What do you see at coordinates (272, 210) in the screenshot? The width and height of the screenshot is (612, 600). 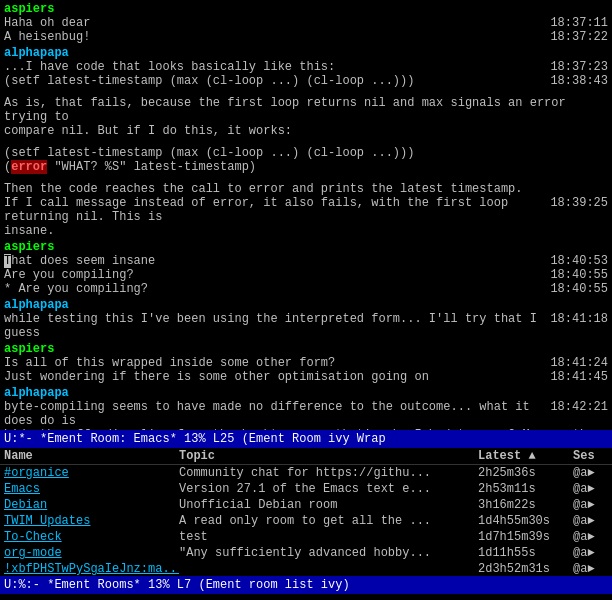 I see `message-text: If I call message instead of error, it a…` at bounding box center [272, 210].